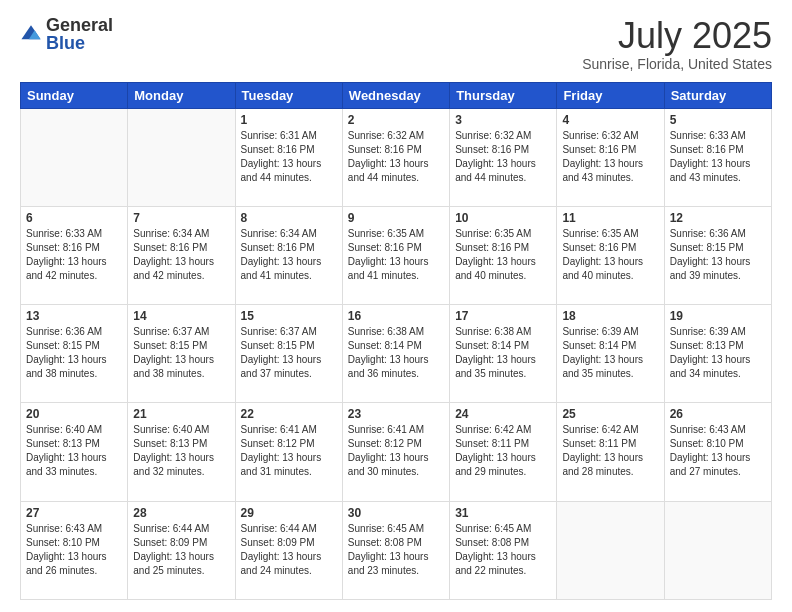  What do you see at coordinates (182, 354) in the screenshot?
I see `calendar-cell: 14Sunrise: 6:37 AM Sunset: 8:15 PM Dayli…` at bounding box center [182, 354].